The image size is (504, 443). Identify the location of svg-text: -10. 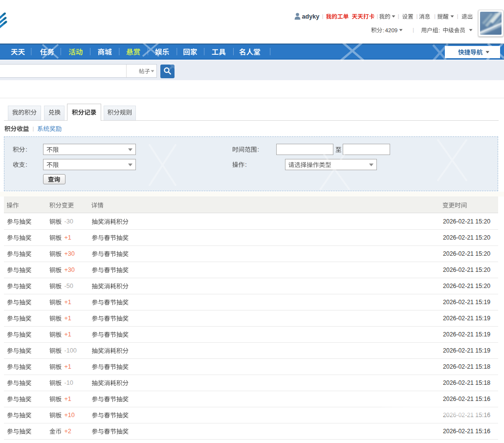
(69, 383).